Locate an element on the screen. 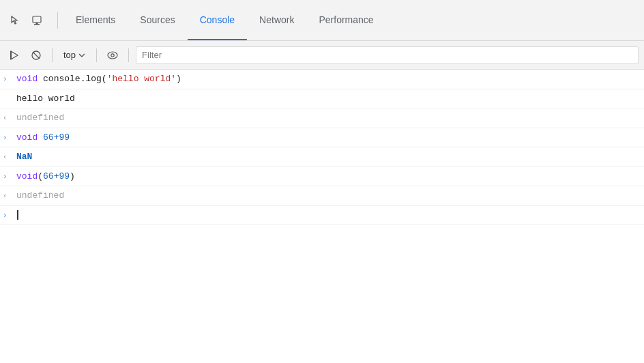  tab-performance: Performance is located at coordinates (346, 20).